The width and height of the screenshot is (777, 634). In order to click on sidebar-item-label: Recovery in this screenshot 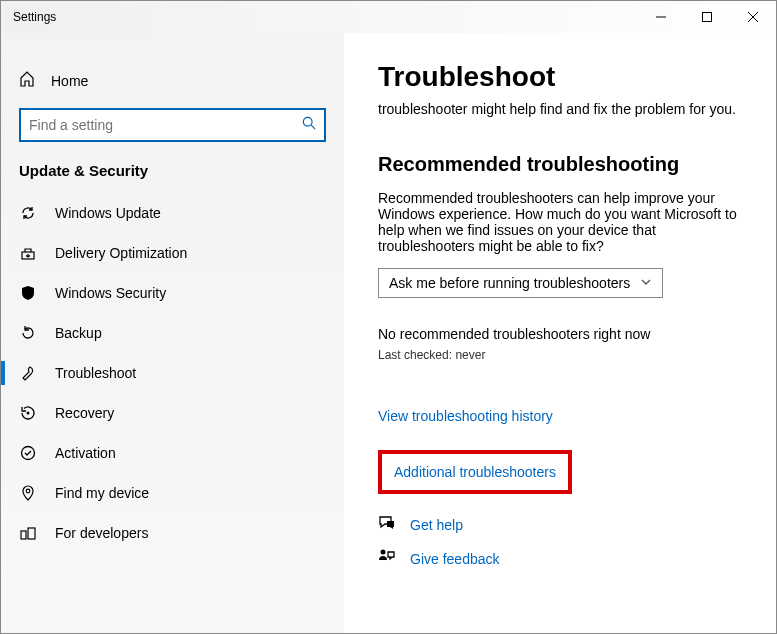, I will do `click(84, 413)`.